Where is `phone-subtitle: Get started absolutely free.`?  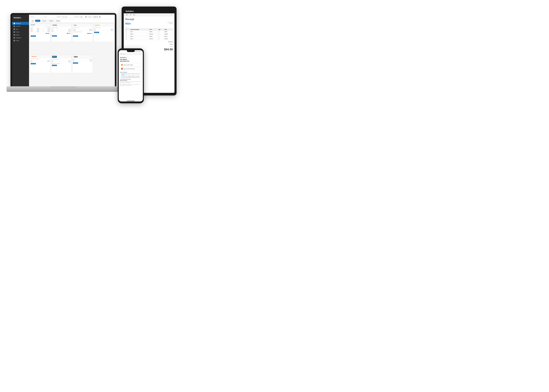
phone-subtitle: Get started absolutely free. is located at coordinates (131, 60).